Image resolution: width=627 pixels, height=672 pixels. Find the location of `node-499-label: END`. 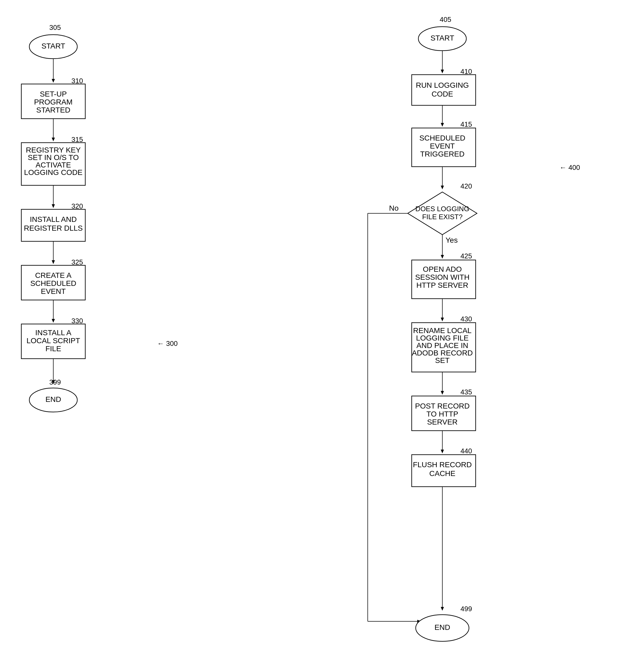

node-499-label: END is located at coordinates (442, 627).